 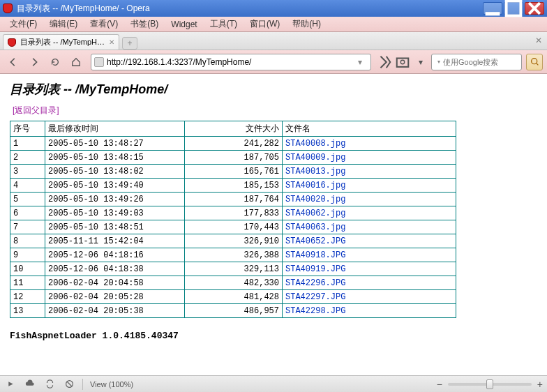 I want to click on cell-size: 329,113, so click(x=234, y=269).